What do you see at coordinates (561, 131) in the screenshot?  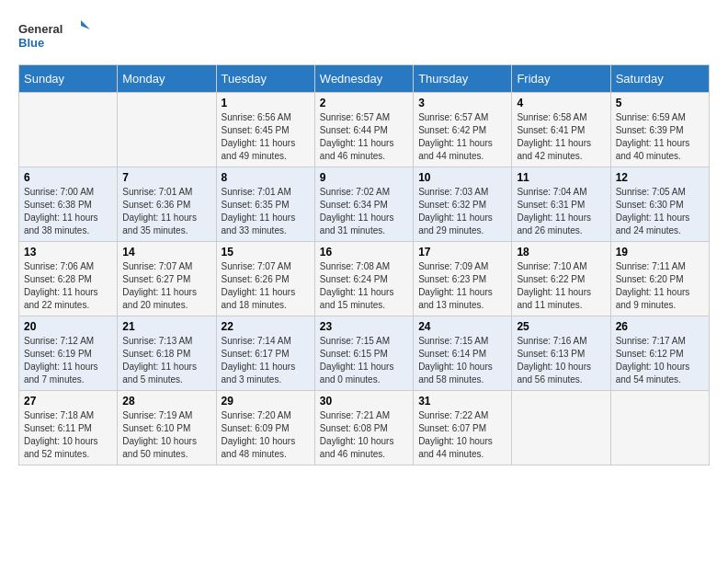 I see `day-cell: 4Sunrise: 6:58 AM Sunset: 6:41 PM Daylig…` at bounding box center [561, 131].